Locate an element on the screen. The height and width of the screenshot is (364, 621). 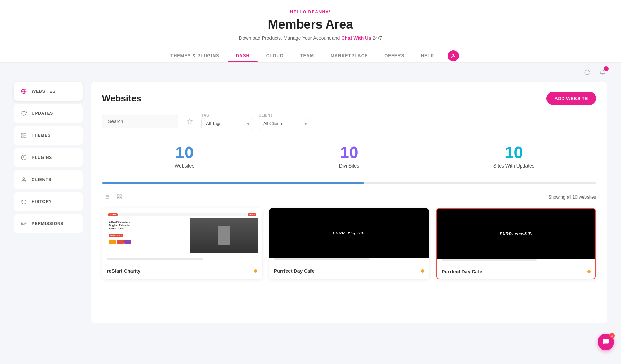
sidebar-item-label: WEBSITES is located at coordinates (43, 91).